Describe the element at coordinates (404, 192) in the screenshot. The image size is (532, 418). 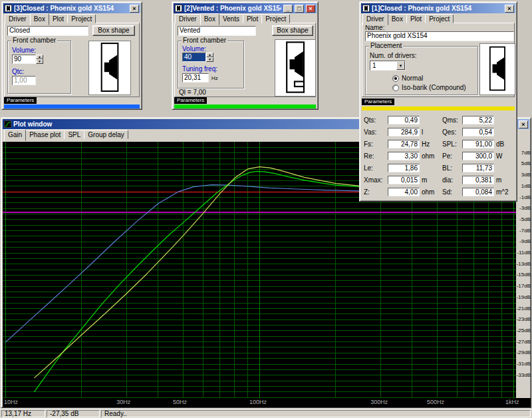
I see `parameter-value-field: 4,00` at that location.